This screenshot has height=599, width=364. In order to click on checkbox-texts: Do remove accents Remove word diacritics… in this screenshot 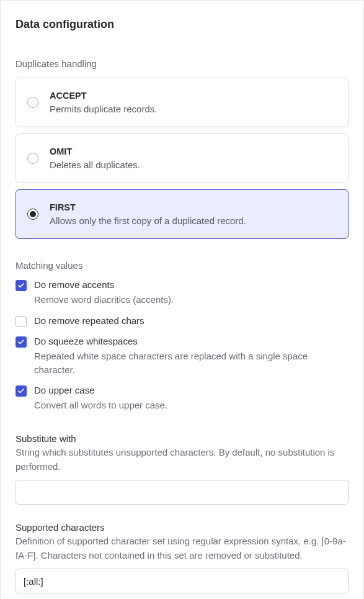, I will do `click(104, 293)`.